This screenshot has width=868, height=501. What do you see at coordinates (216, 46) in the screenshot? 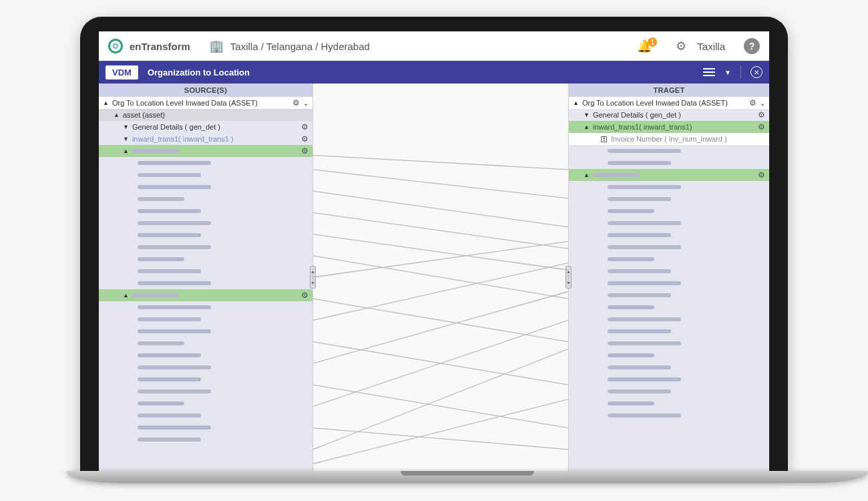
I see `building-icon: 🏢` at bounding box center [216, 46].